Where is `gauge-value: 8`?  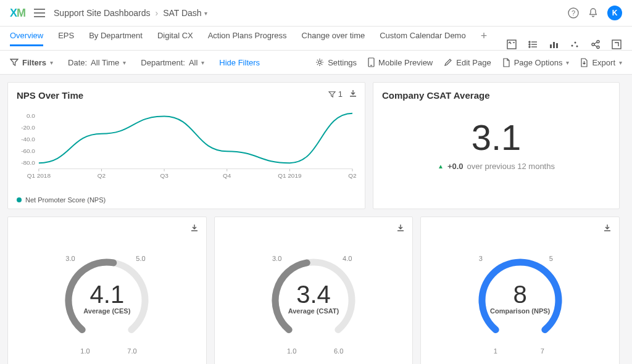
gauge-value: 8 is located at coordinates (520, 295).